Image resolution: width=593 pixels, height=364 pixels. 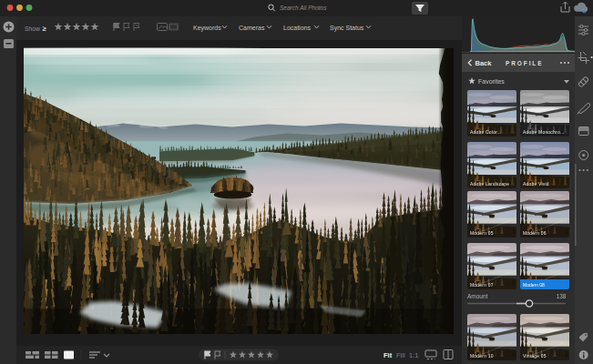 What do you see at coordinates (485, 64) in the screenshot?
I see `svg-text: Back` at bounding box center [485, 64].